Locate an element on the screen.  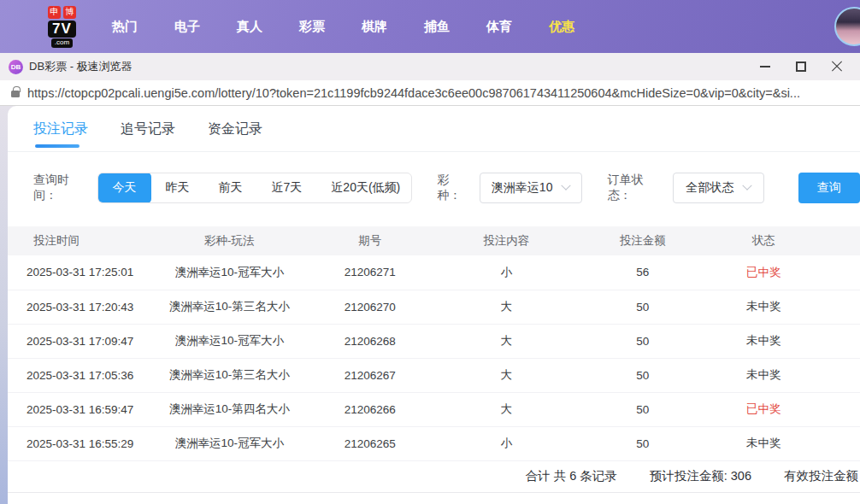
nav-item-electronic: 电子 is located at coordinates (187, 27).